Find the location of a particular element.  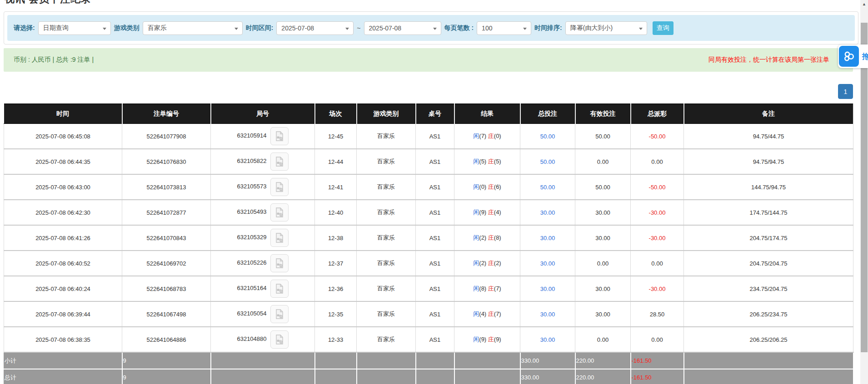

page-size-label: 每页笔数 : is located at coordinates (459, 28).